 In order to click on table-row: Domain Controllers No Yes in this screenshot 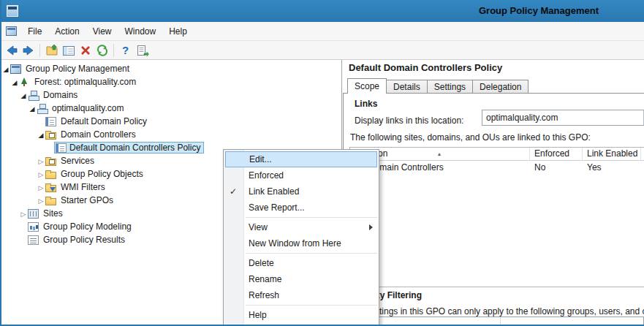, I will do `click(497, 167)`.